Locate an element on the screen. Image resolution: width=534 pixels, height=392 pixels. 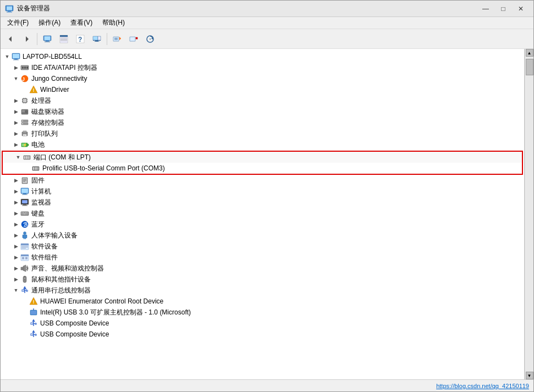
expand-icon-port is located at coordinates (18, 157).